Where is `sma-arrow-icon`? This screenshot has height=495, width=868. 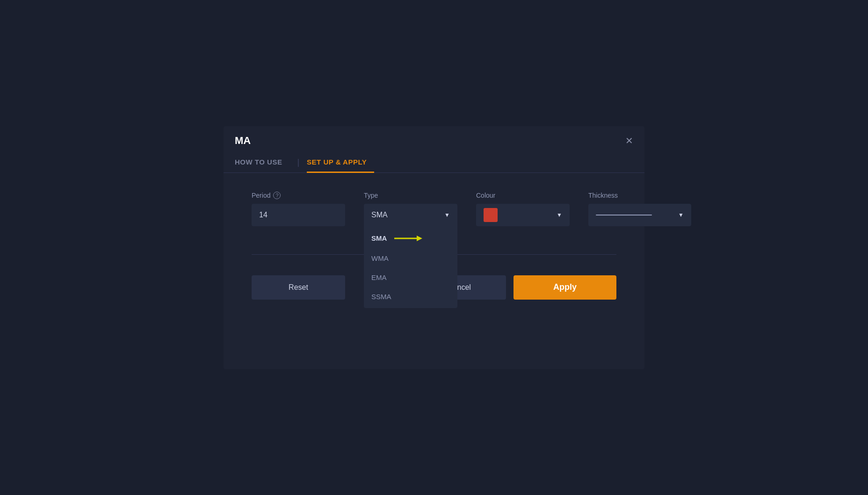 sma-arrow-icon is located at coordinates (408, 238).